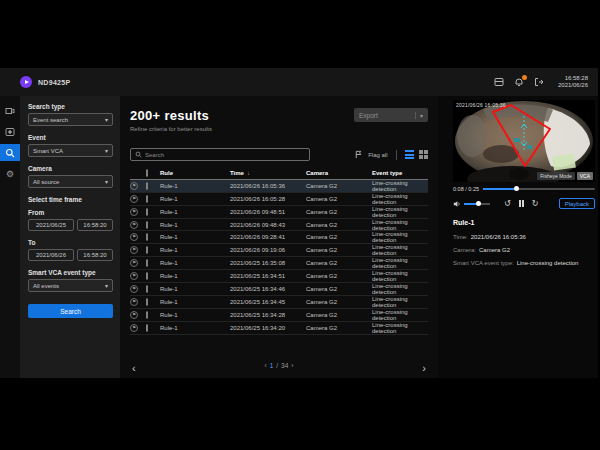  I want to click on logout-icon, so click(540, 82).